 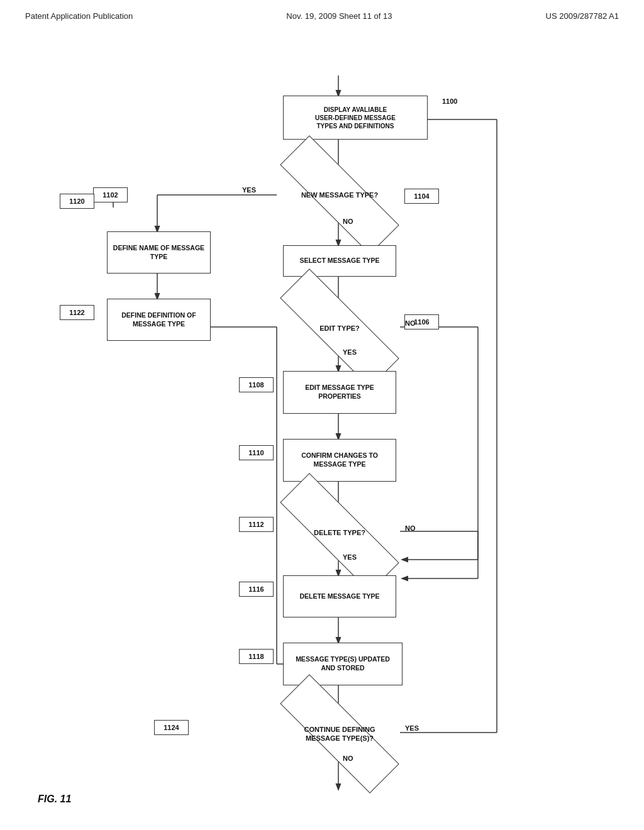 I want to click on figure-label: FIG. 11, so click(x=54, y=799).